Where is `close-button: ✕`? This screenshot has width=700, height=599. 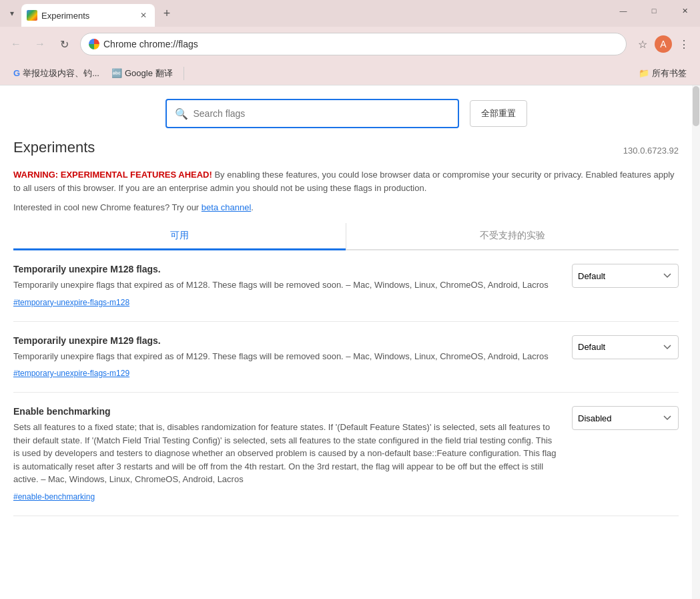
close-button: ✕ is located at coordinates (685, 11).